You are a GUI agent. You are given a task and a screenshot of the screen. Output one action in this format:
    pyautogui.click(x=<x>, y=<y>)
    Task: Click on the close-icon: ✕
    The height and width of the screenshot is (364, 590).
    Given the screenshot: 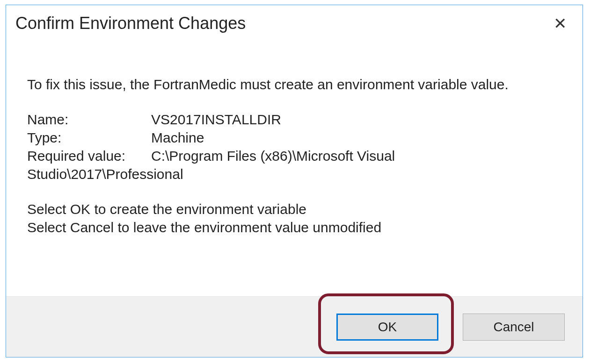 What is the action you would take?
    pyautogui.click(x=560, y=23)
    